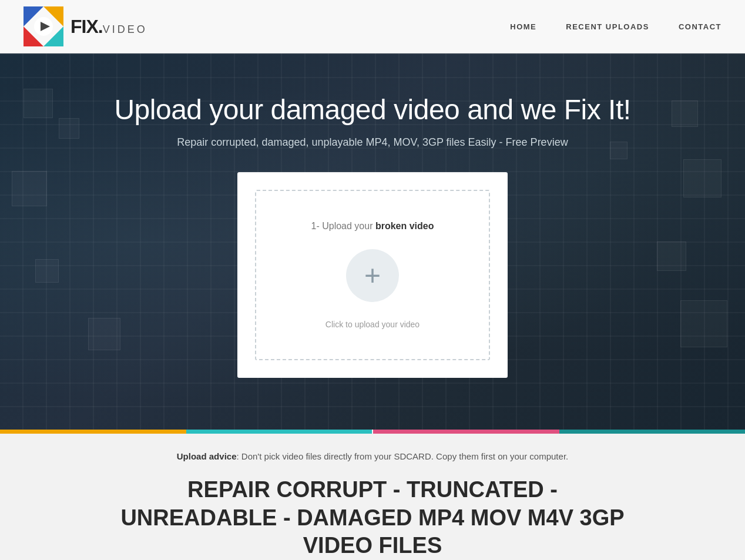 The height and width of the screenshot is (560, 745). I want to click on logo: FIX.VIDEO, so click(86, 26).